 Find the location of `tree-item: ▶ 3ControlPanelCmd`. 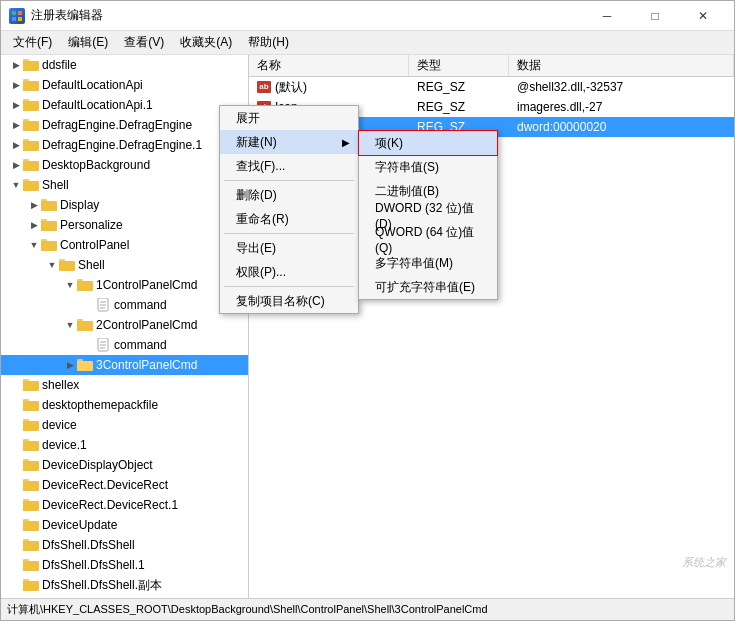

tree-item: ▶ 3ControlPanelCmd is located at coordinates (124, 365).